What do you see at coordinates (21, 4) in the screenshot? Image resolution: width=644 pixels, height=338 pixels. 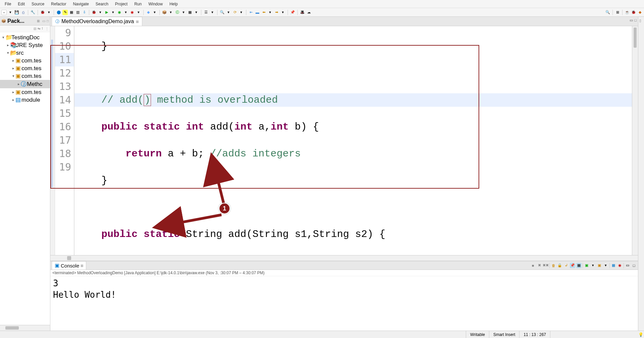 I see `menu-edit: Edit` at bounding box center [21, 4].